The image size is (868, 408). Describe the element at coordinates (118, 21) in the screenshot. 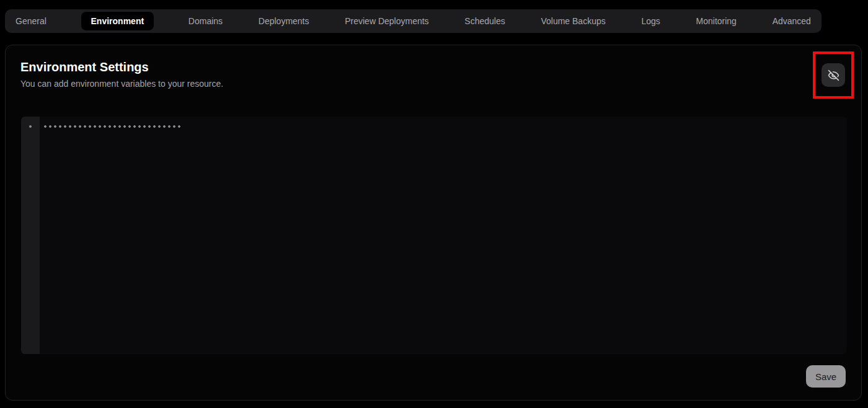

I see `tab-environment: Environment` at that location.